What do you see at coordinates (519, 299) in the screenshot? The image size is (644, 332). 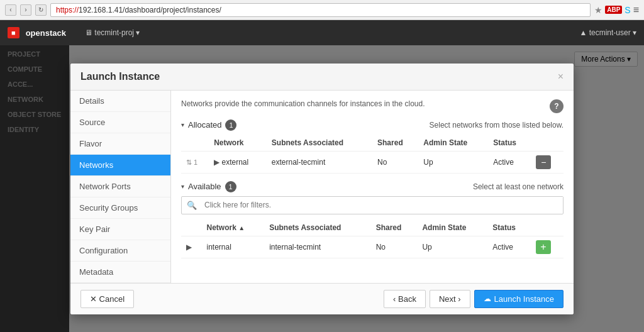 I see `launch-instance-button: ☁ Launch Instance` at bounding box center [519, 299].